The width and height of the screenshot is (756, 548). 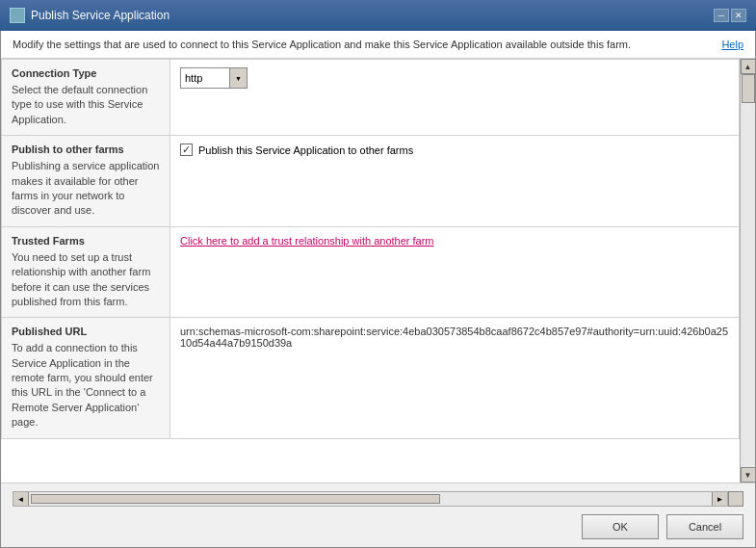 What do you see at coordinates (747, 271) in the screenshot?
I see `scroll-track-v` at bounding box center [747, 271].